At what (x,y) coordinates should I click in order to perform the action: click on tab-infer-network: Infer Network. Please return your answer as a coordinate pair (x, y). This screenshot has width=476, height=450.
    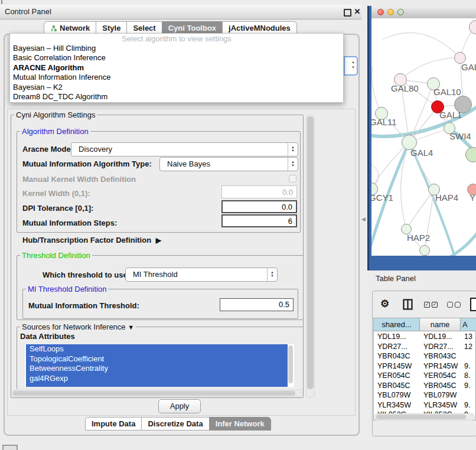
    Looking at the image, I should click on (240, 424).